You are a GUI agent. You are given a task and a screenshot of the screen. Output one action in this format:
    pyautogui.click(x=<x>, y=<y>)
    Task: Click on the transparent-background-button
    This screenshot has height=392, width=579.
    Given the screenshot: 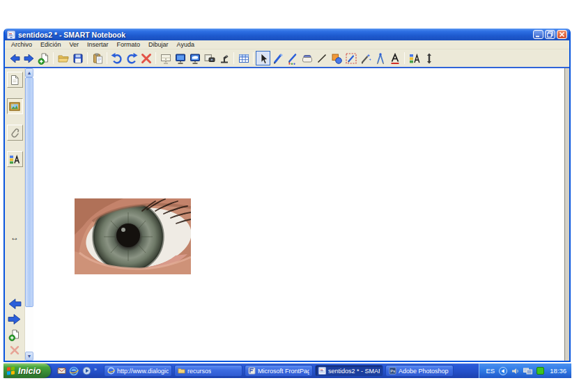 What is the action you would take?
    pyautogui.click(x=195, y=58)
    